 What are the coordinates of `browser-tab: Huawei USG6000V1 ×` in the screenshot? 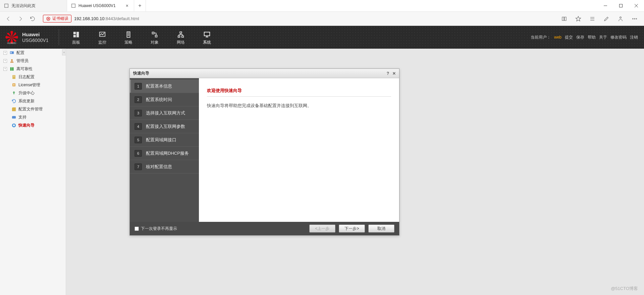 It's located at (101, 6).